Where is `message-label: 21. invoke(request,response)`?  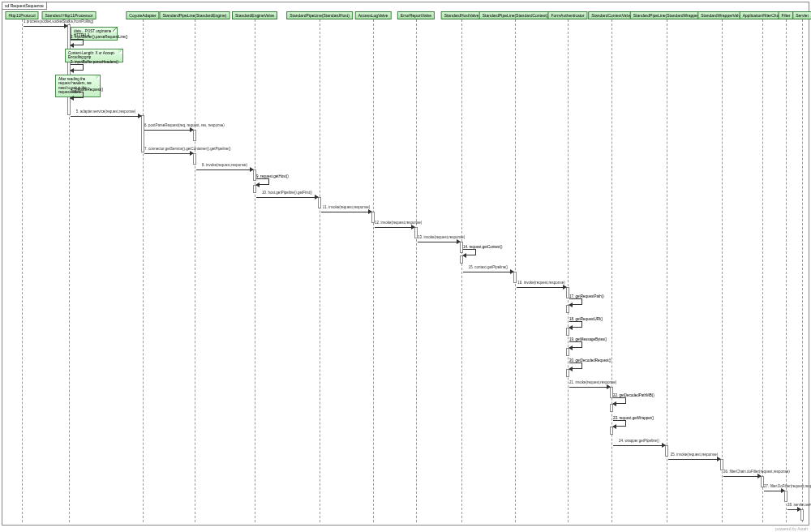 message-label: 21. invoke(request,response) is located at coordinates (590, 383).